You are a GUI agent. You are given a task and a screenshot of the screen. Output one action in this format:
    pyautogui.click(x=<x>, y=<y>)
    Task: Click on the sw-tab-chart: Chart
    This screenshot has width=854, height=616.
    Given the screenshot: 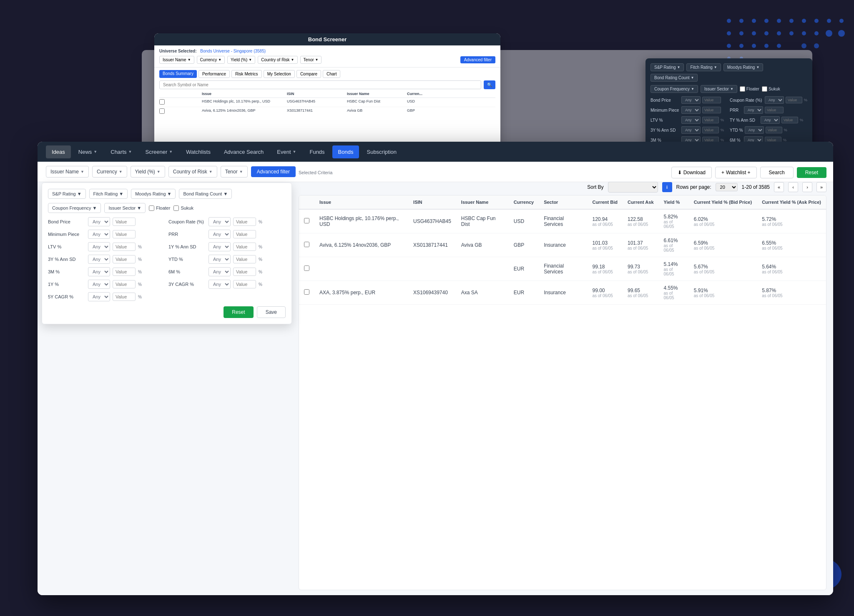 What is the action you would take?
    pyautogui.click(x=332, y=74)
    